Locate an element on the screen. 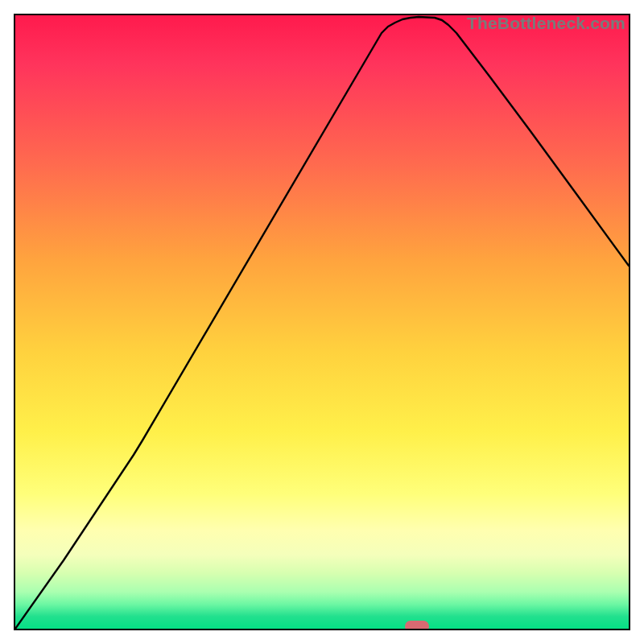  attribution-label: TheBottleneck.com is located at coordinates (546, 23).